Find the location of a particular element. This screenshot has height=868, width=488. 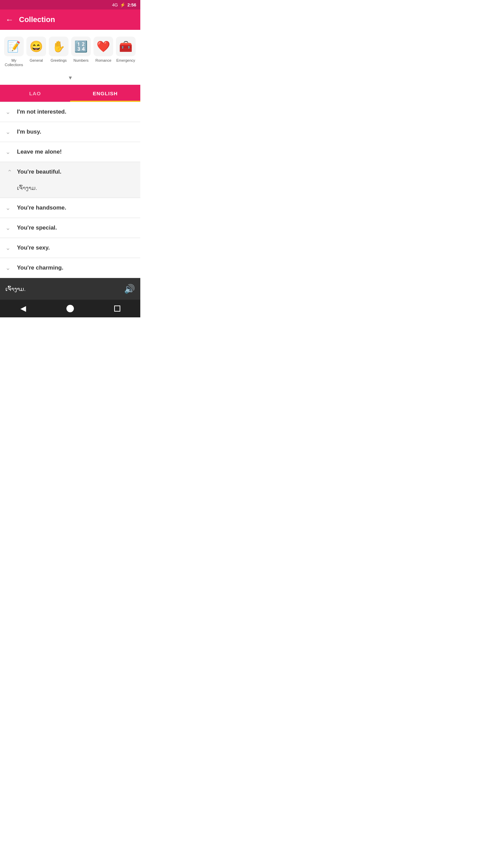

category-item-my-collections: 📝 My Collections is located at coordinates (14, 52).